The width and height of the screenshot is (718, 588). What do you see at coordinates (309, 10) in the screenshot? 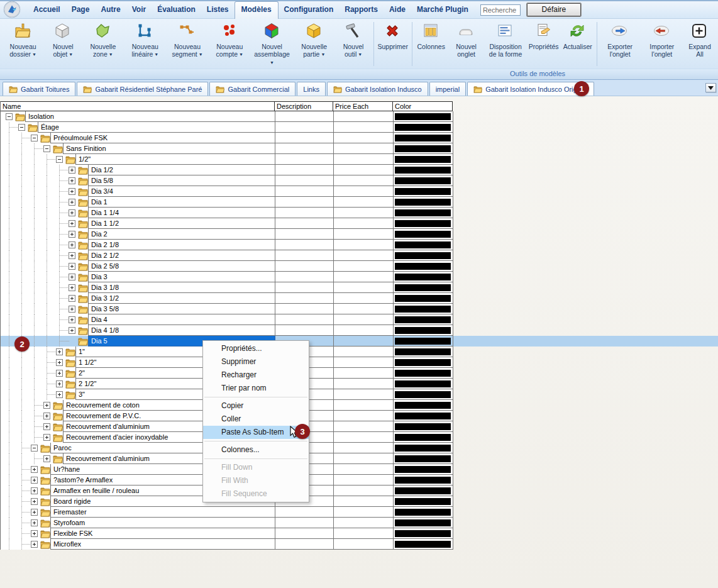
I see `menubar-item-configuration: Configuration` at bounding box center [309, 10].